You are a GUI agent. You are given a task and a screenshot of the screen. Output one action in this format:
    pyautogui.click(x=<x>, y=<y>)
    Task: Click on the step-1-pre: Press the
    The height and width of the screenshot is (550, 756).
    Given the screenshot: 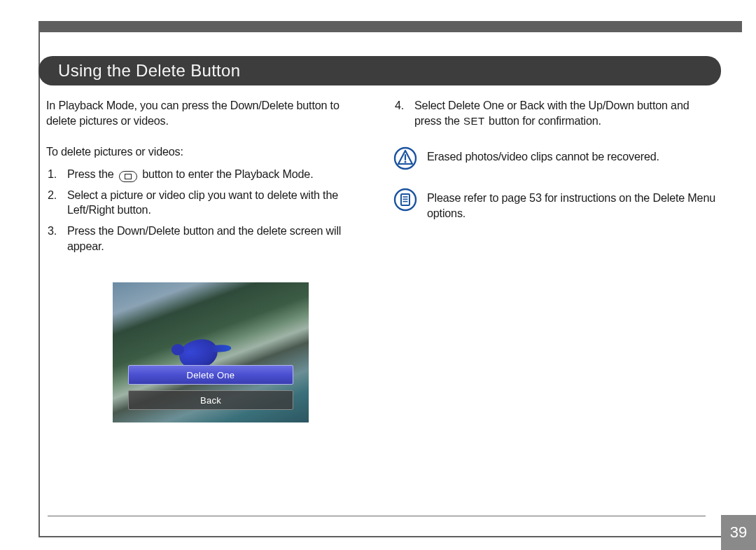 What is the action you would take?
    pyautogui.click(x=92, y=174)
    